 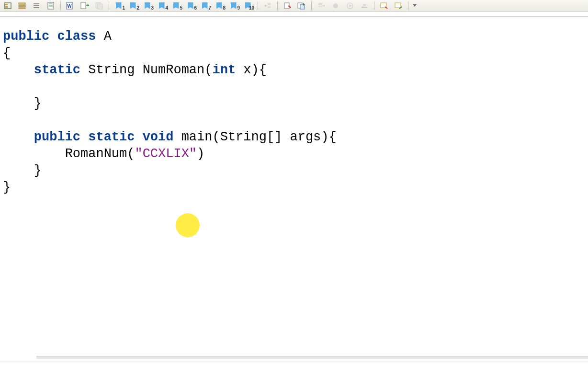 I want to click on step-into-button, so click(x=302, y=6).